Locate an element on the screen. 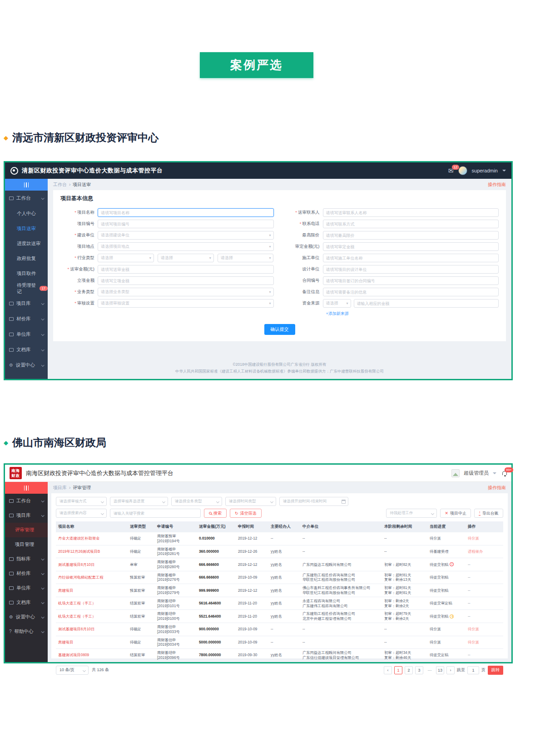  industry-type-select-1: 请选择 is located at coordinates (126, 258).